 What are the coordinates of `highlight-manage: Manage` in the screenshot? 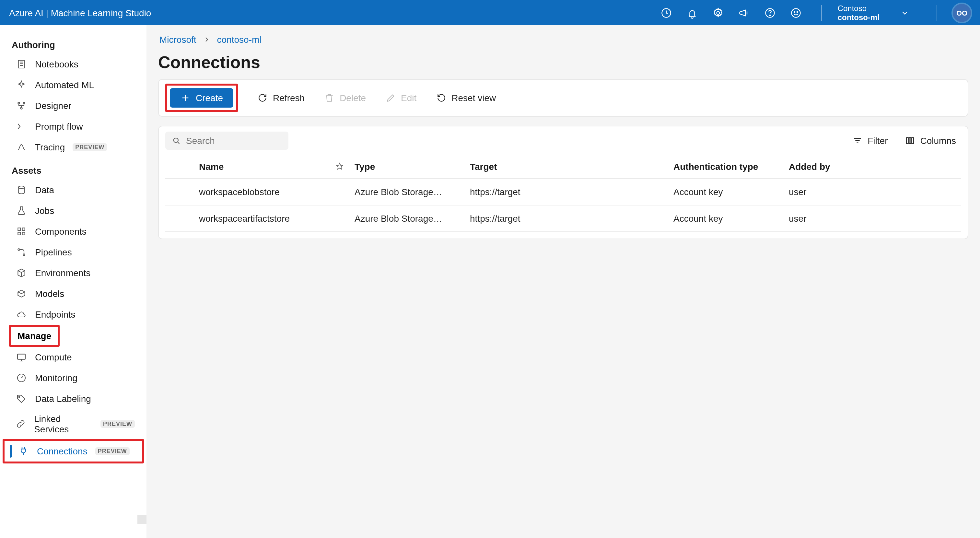 It's located at (34, 336).